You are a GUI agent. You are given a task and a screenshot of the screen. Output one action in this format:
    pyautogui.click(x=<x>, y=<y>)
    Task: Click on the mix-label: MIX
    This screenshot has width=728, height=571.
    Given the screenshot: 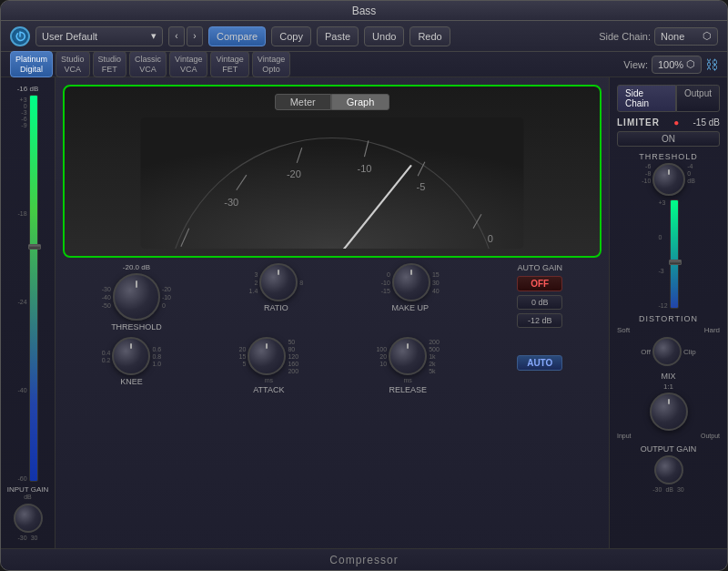 What is the action you would take?
    pyautogui.click(x=668, y=376)
    